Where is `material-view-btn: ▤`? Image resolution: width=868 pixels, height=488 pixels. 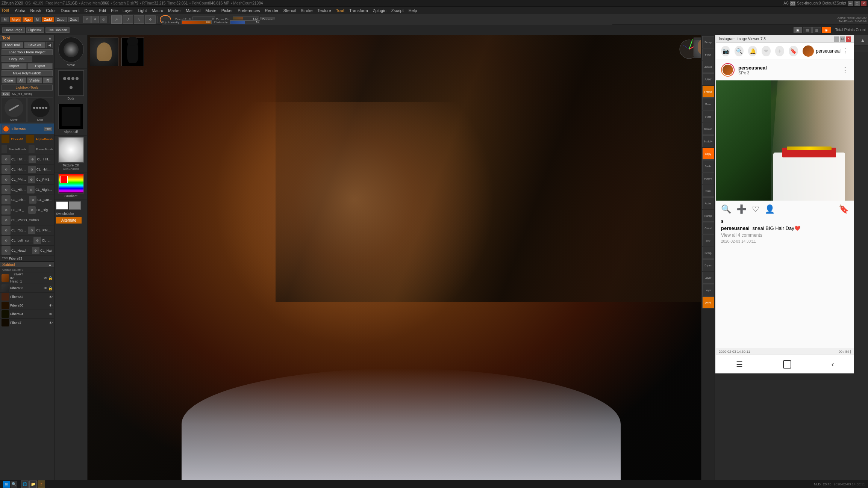 material-view-btn: ▤ is located at coordinates (807, 30).